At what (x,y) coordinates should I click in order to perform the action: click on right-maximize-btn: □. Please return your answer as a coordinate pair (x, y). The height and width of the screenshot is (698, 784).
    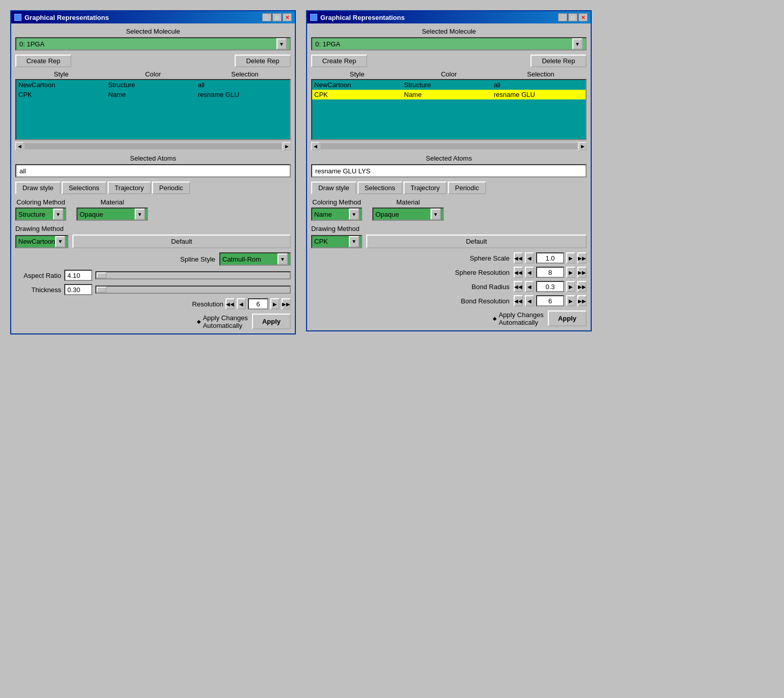
    Looking at the image, I should click on (573, 17).